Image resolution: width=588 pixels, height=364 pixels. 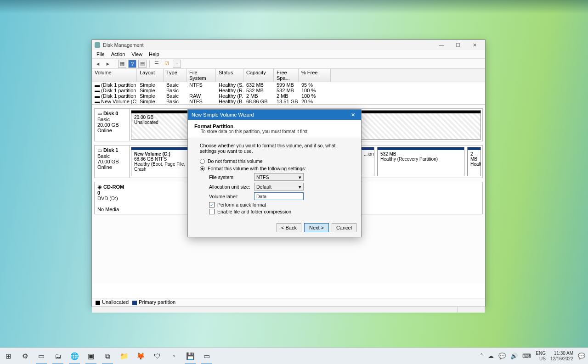 What do you see at coordinates (104, 119) in the screenshot?
I see `disk-bus: Basic` at bounding box center [104, 119].